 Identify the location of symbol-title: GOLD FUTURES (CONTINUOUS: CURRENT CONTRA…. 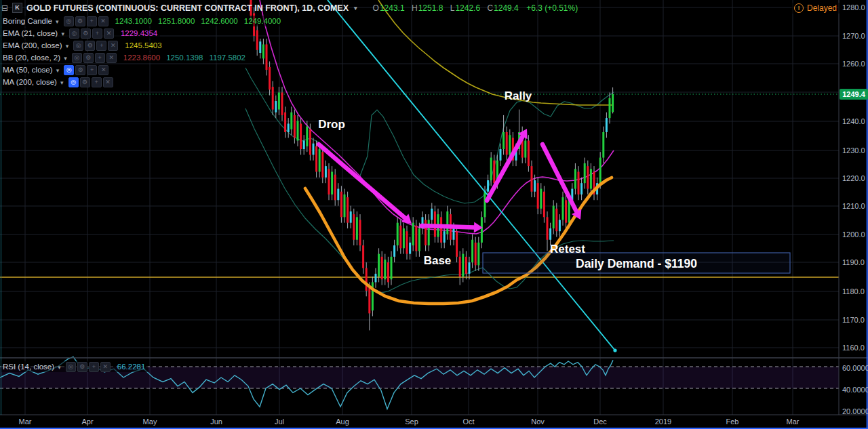
(187, 8).